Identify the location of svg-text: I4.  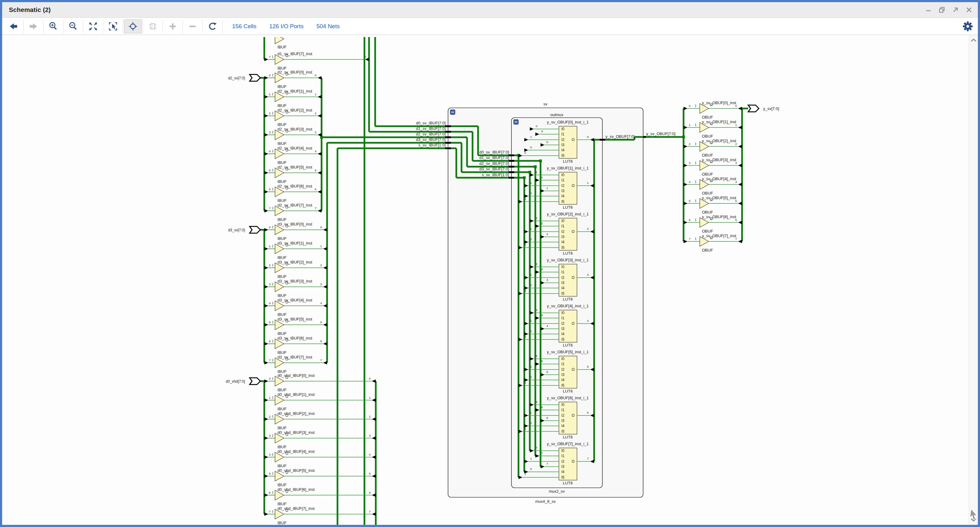
(563, 150).